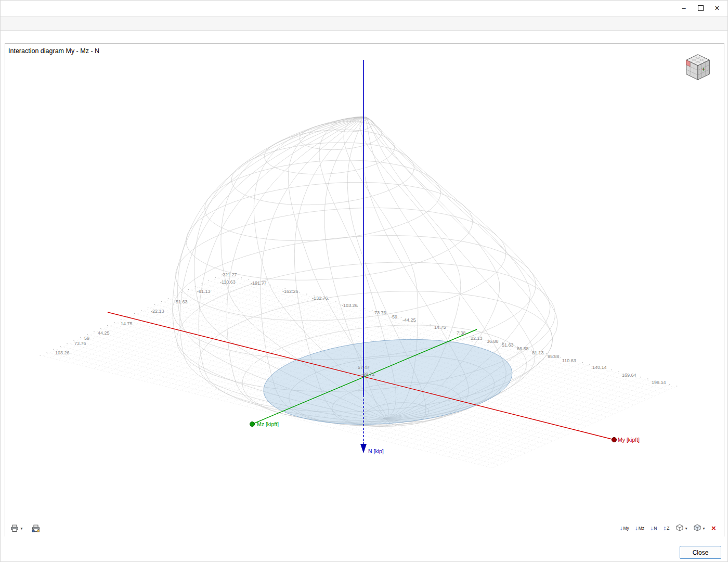 The height and width of the screenshot is (562, 728). Describe the element at coordinates (376, 451) in the screenshot. I see `n-axis-label: N [kip]` at that location.